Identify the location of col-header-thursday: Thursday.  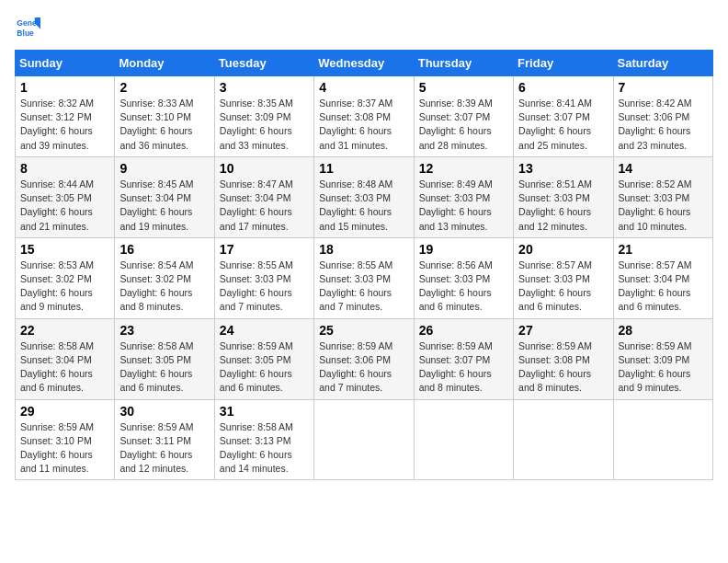
(463, 63).